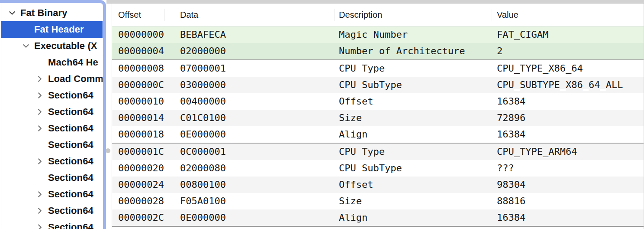  What do you see at coordinates (378, 134) in the screenshot?
I see `table-row: 000000180E000000Align16384` at bounding box center [378, 134].